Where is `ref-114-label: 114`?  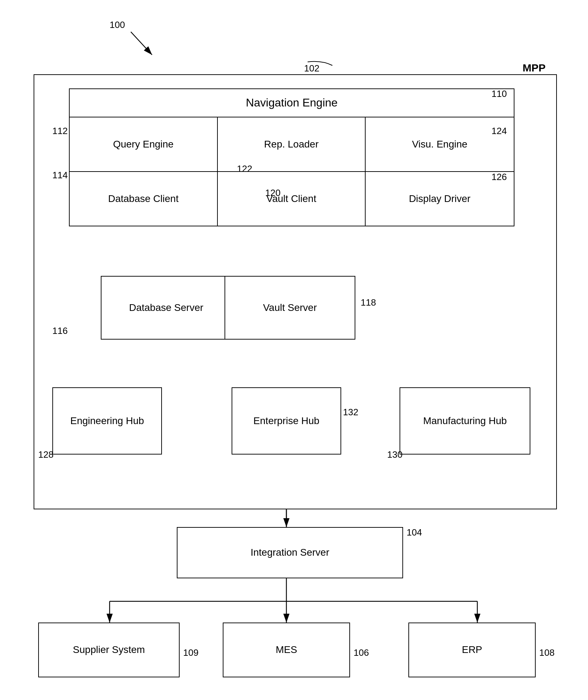
ref-114-label: 114 is located at coordinates (60, 175).